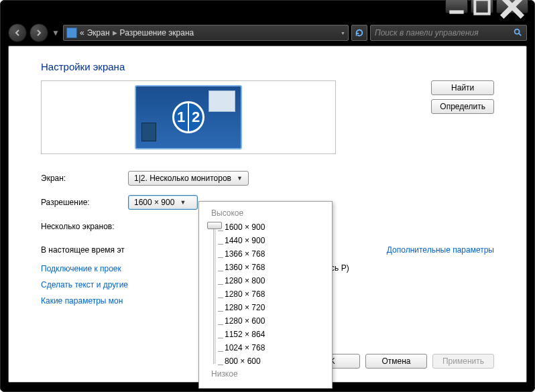 The image size is (535, 392). Describe the element at coordinates (82, 33) in the screenshot. I see `breadcrumb-prefix: «` at that location.